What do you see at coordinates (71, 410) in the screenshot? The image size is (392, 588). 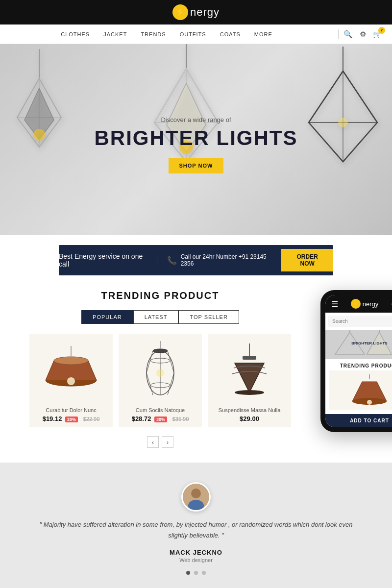 I see `product-name: Curabitur Dolor Nunc` at bounding box center [71, 410].